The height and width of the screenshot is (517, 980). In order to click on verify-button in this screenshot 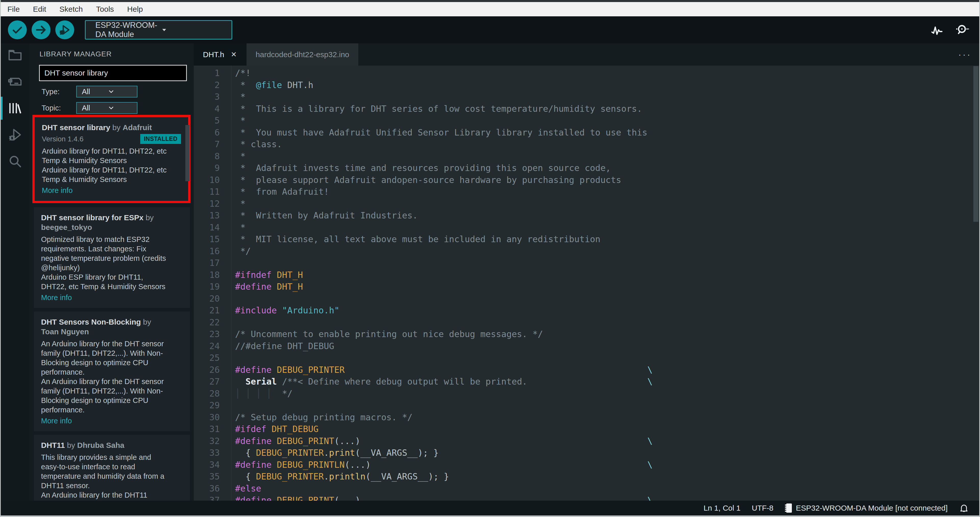, I will do `click(18, 30)`.